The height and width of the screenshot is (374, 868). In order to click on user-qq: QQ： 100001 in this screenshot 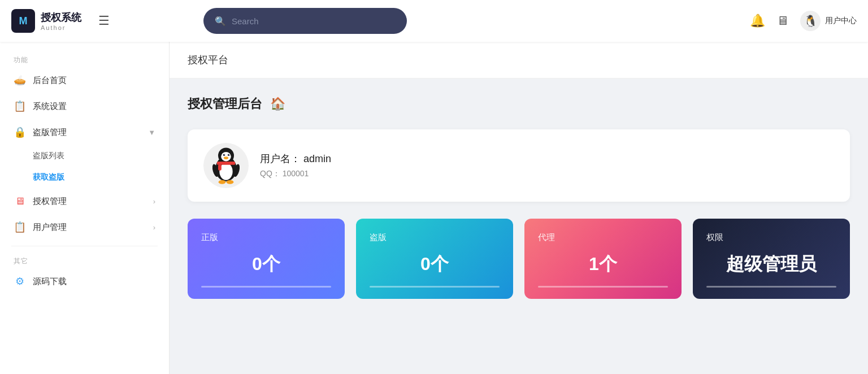, I will do `click(296, 174)`.